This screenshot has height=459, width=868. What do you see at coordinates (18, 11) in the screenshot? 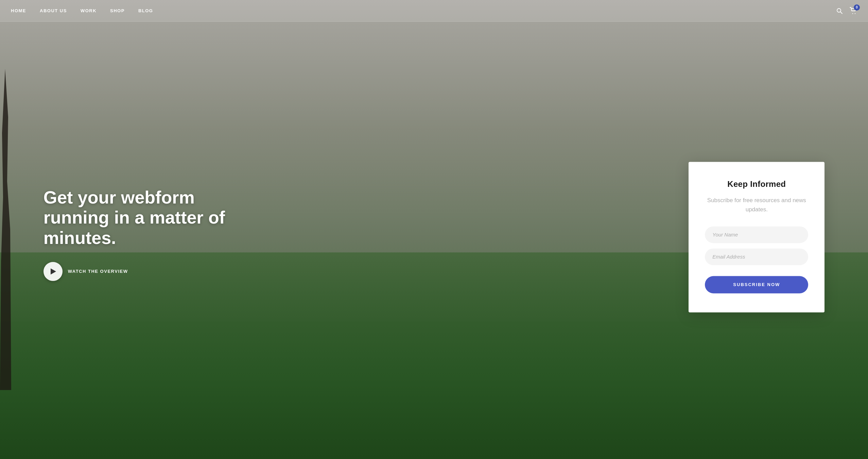
I see `nav-item-home: HOME` at bounding box center [18, 11].